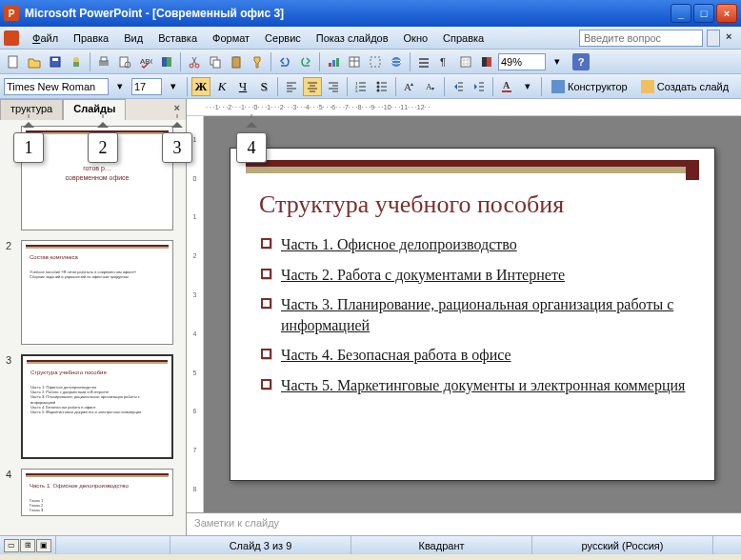  I want to click on app-icon: P, so click(11, 13).